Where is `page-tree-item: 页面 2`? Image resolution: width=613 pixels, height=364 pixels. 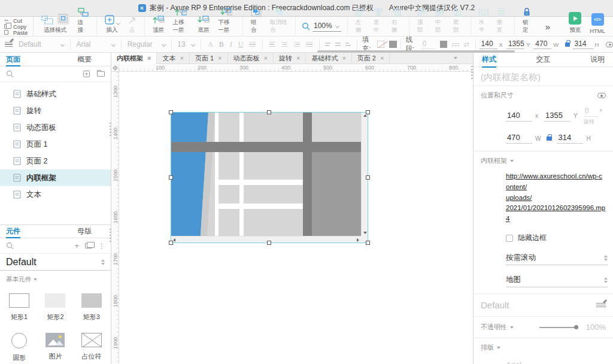 page-tree-item: 页面 2 is located at coordinates (55, 161).